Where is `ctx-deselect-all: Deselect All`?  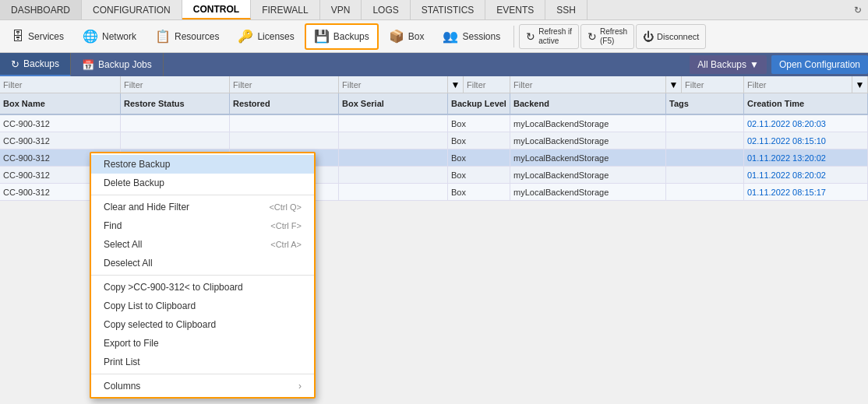 ctx-deselect-all: Deselect All is located at coordinates (203, 263).